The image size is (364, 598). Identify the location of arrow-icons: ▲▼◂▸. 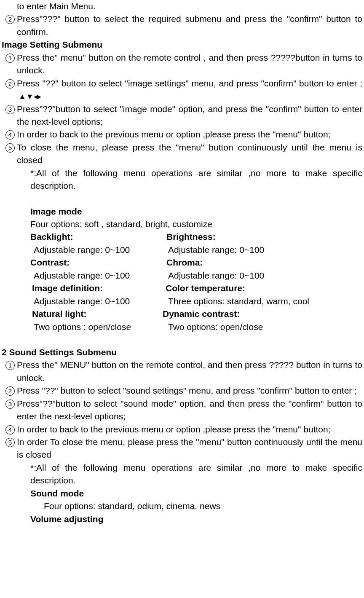
(30, 97).